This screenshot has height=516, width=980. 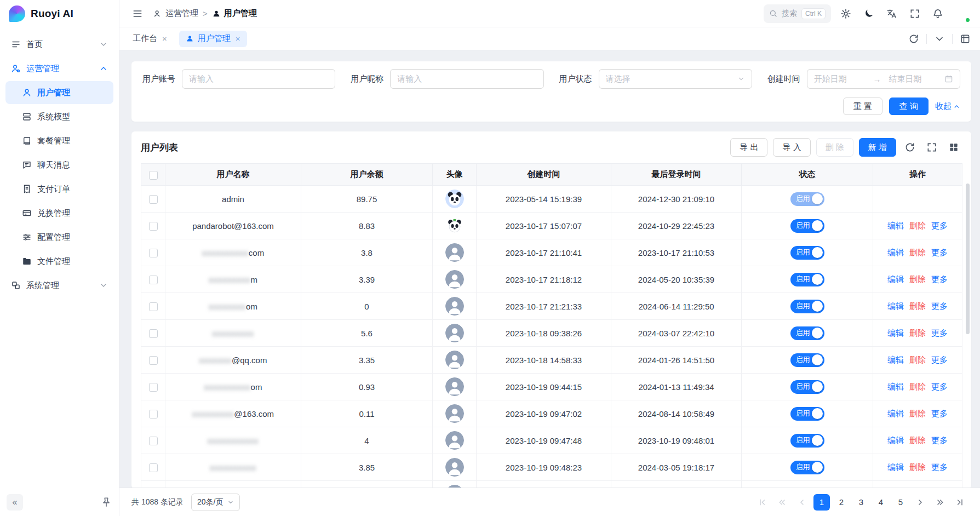 What do you see at coordinates (763, 502) in the screenshot?
I see `first-page-button` at bounding box center [763, 502].